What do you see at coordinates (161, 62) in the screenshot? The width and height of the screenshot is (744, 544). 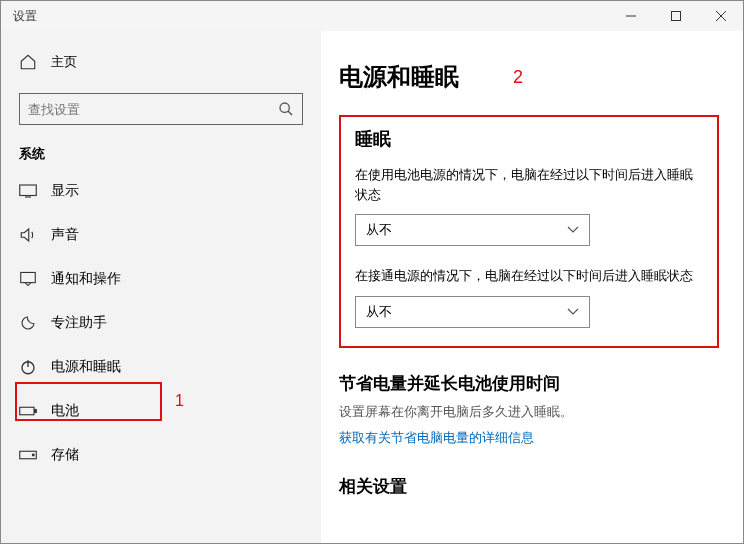 I see `home-row: 主页` at bounding box center [161, 62].